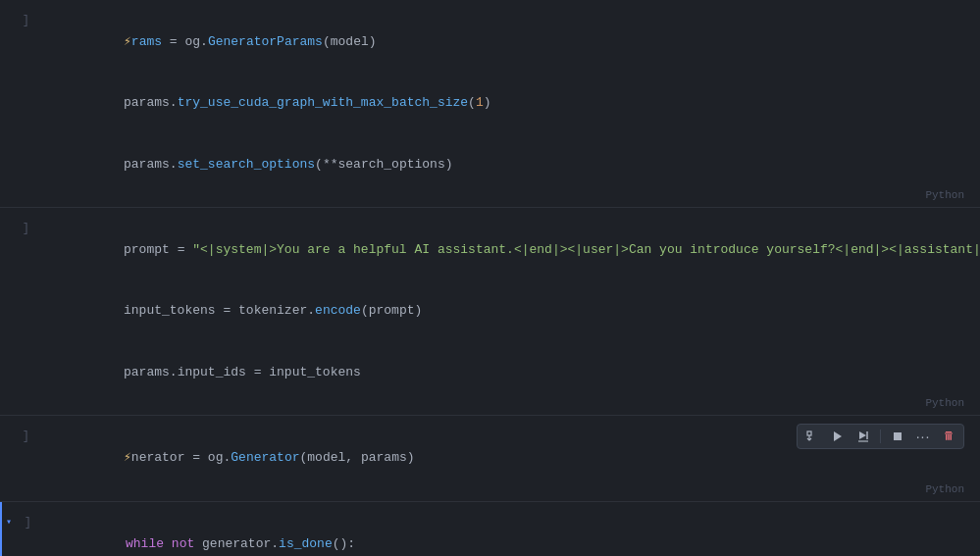 Image resolution: width=980 pixels, height=556 pixels. What do you see at coordinates (949, 436) in the screenshot?
I see `toolbar-delete-btn` at bounding box center [949, 436].